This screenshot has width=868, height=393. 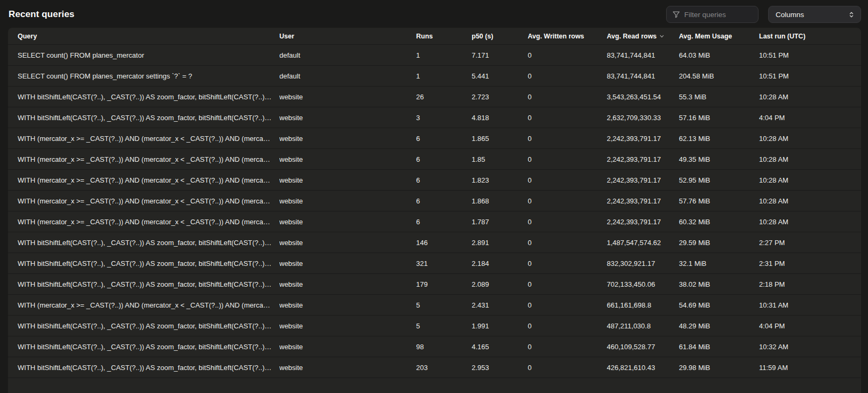 What do you see at coordinates (719, 201) in the screenshot?
I see `cell-mem-usage: 57.76 MiB` at bounding box center [719, 201].